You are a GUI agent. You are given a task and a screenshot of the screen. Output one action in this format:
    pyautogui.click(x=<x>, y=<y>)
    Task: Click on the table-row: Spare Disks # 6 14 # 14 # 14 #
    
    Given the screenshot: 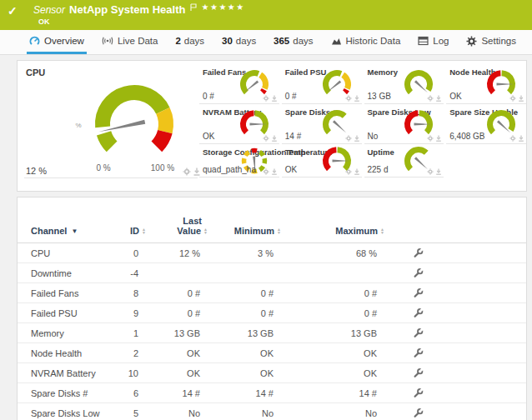 What is the action you would take?
    pyautogui.click(x=272, y=393)
    